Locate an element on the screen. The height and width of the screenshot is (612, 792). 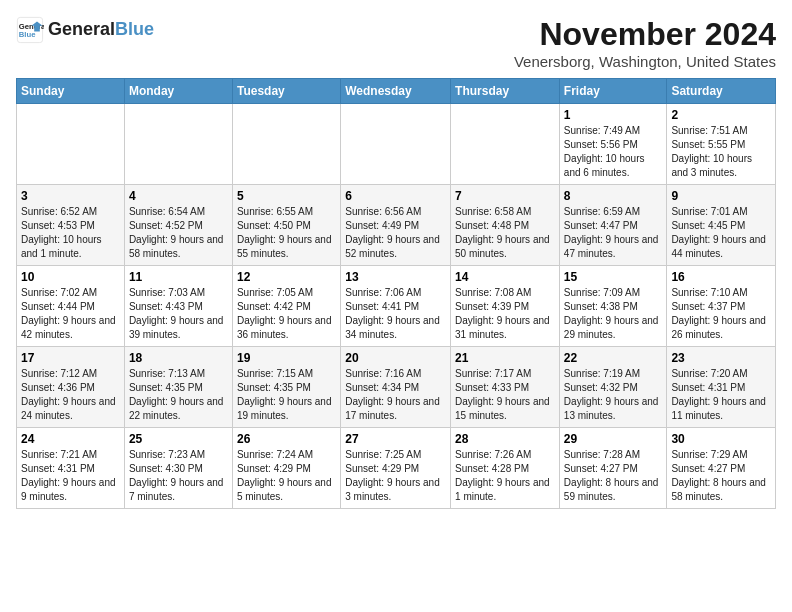
day-number: 29 is located at coordinates (614, 439).